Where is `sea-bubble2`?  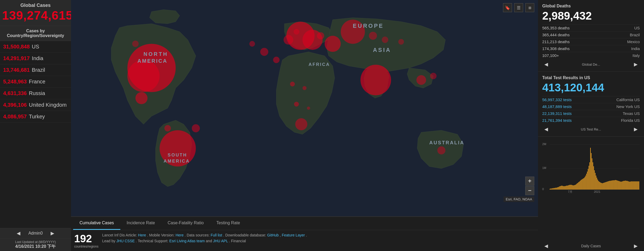 sea-bubble2 is located at coordinates (433, 76).